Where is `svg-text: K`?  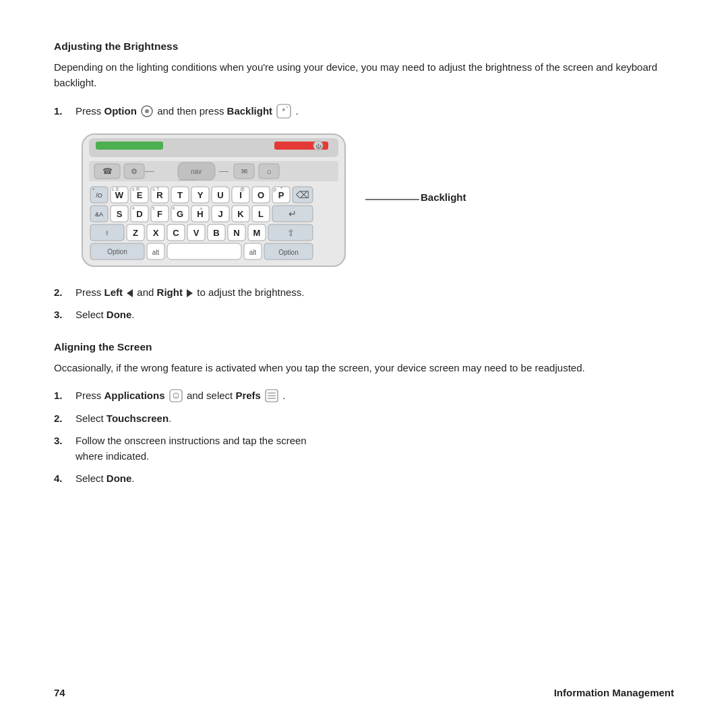 svg-text: K is located at coordinates (241, 214).